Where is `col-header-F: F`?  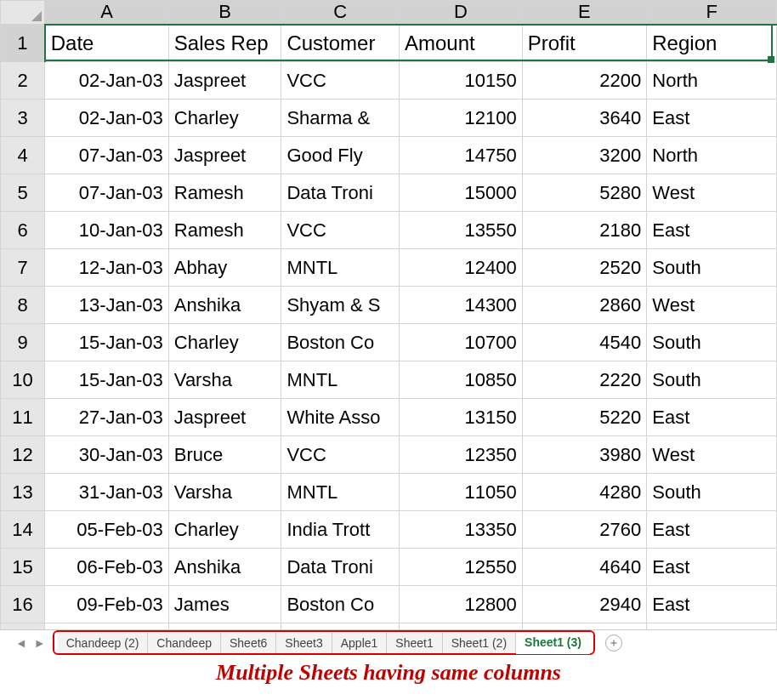 col-header-F: F is located at coordinates (712, 13).